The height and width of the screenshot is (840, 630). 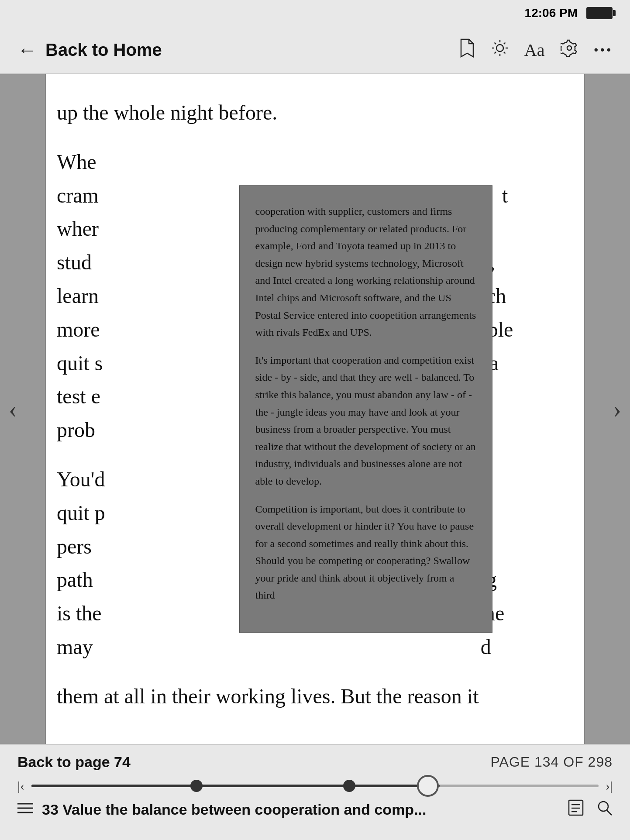 I want to click on next-page-arrow: ›, so click(x=617, y=409).